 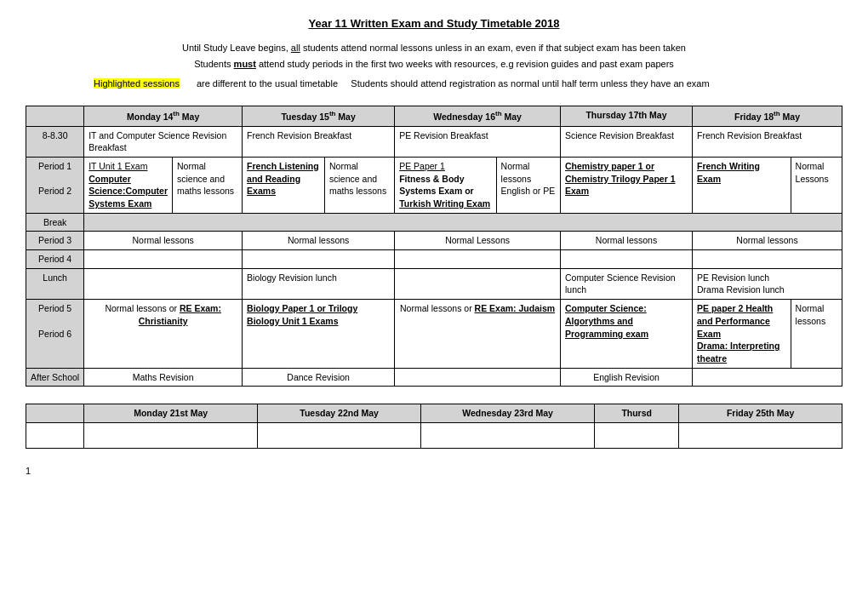 I want to click on w2-col-header-wed23: Wednesday 23rd May, so click(x=508, y=414).